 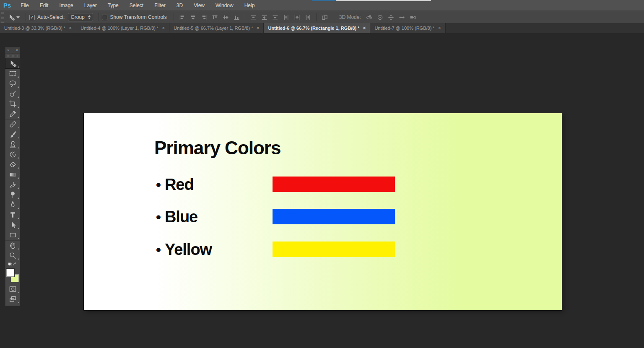 I want to click on align-buttons, so click(x=210, y=18).